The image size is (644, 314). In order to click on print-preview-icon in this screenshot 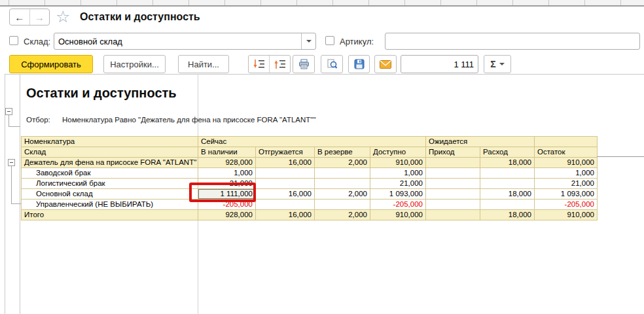, I will do `click(332, 64)`.